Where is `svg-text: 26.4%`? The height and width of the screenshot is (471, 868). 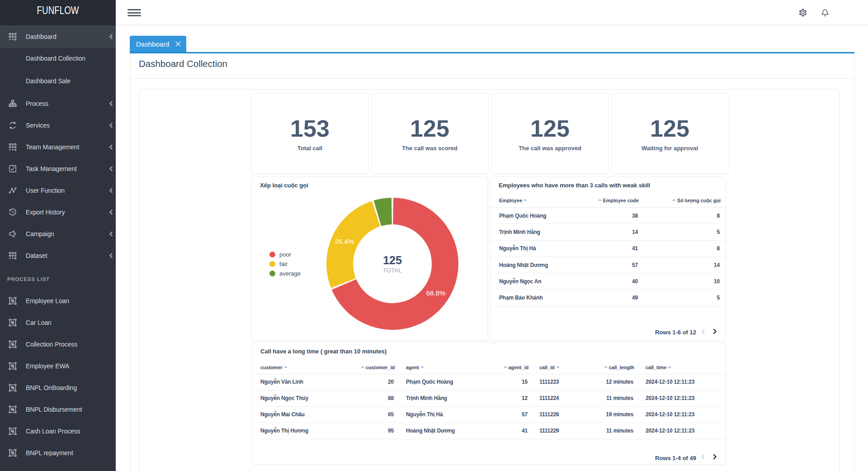 svg-text: 26.4% is located at coordinates (344, 242).